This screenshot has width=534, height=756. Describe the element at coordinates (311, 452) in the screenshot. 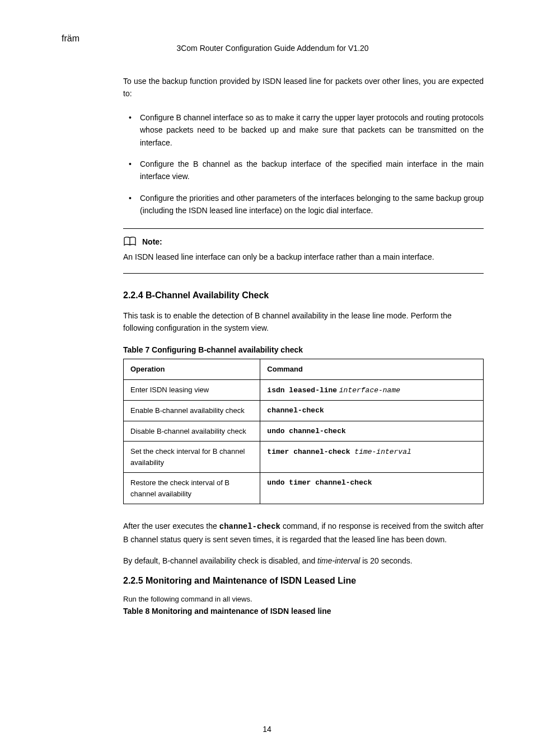

I see `command-text: timer channel-check` at that location.